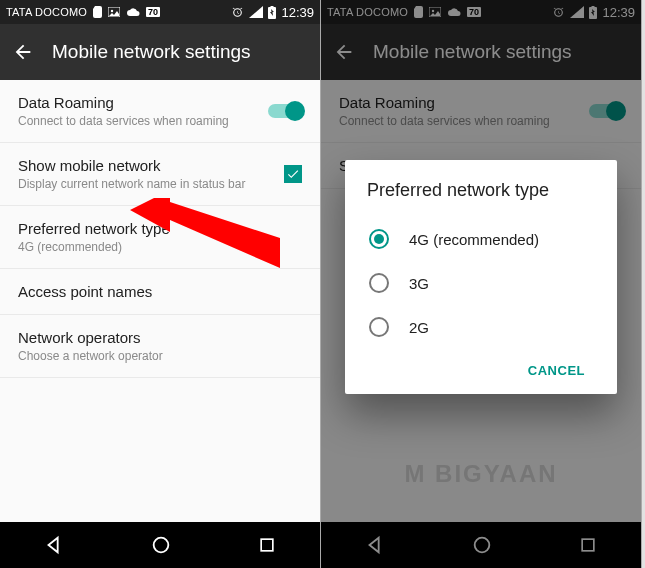  I want to click on show-network-item: Show mobile network Display current netw…, so click(160, 174).